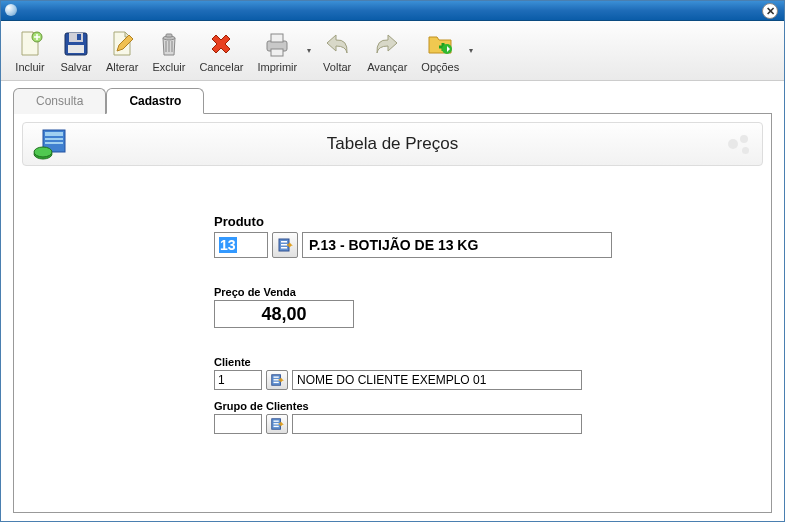 This screenshot has width=785, height=522. Describe the element at coordinates (238, 380) in the screenshot. I see `cliente-code-input` at that location.